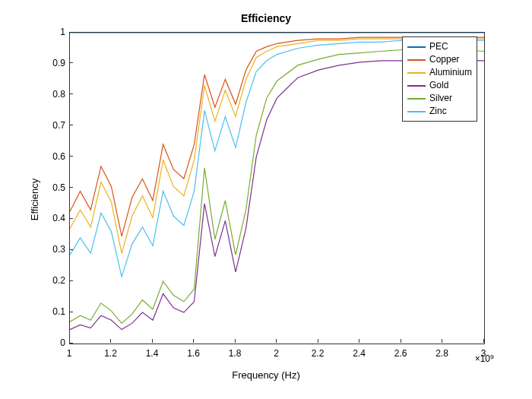 Image resolution: width=532 pixels, height=399 pixels. I want to click on y-tick-label: 0.1, so click(59, 312).